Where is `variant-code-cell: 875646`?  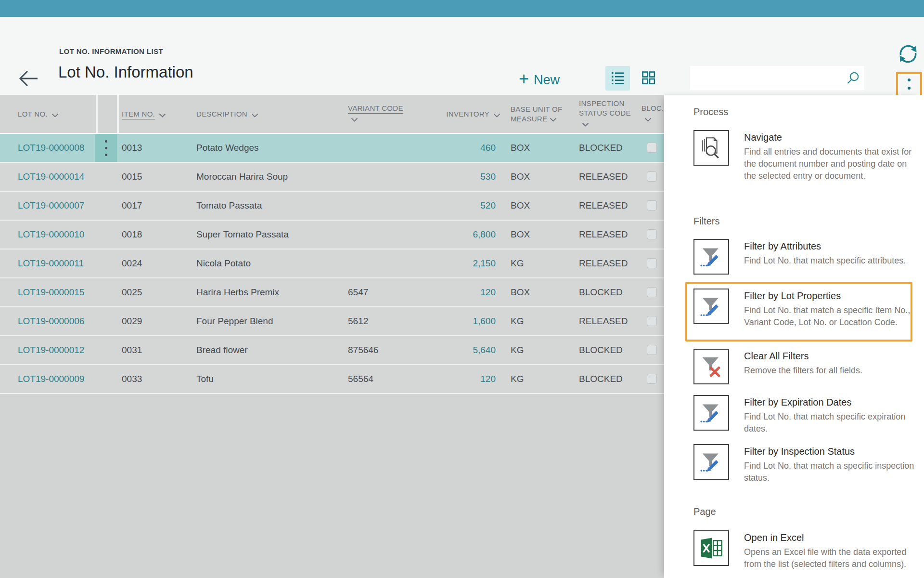 variant-code-cell: 875646 is located at coordinates (363, 350).